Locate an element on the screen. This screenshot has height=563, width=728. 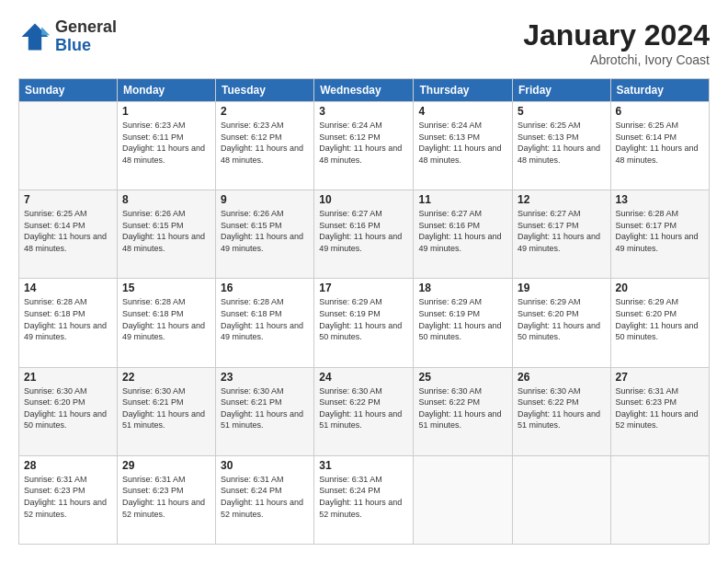
day-number: 8 is located at coordinates (166, 200).